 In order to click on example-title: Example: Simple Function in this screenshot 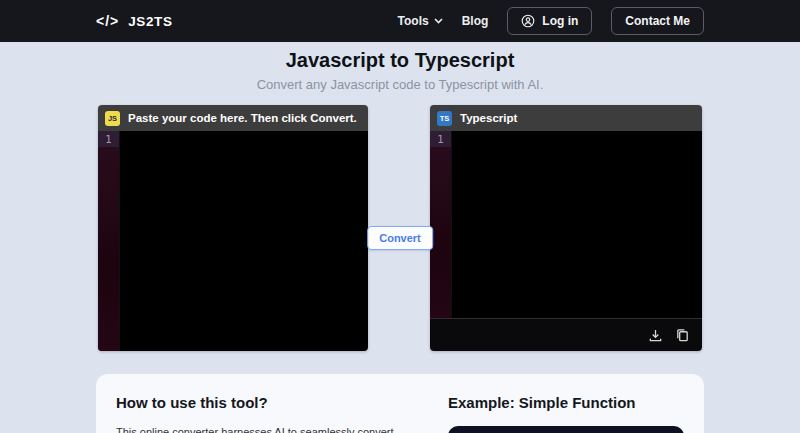, I will do `click(566, 403)`.